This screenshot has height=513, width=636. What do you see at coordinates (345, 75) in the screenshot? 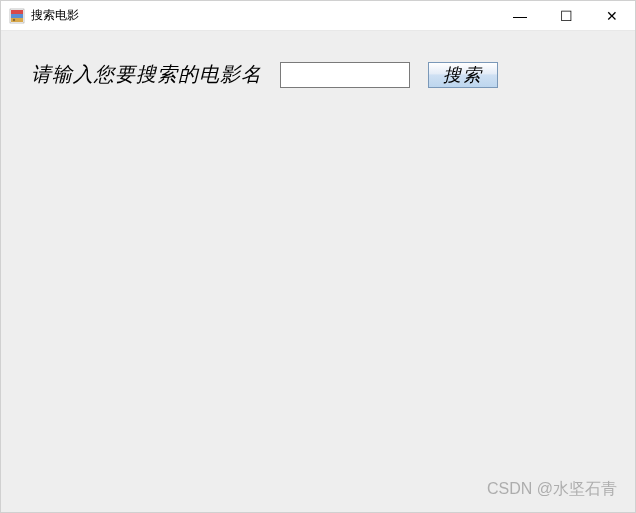
I see `search-input` at bounding box center [345, 75].